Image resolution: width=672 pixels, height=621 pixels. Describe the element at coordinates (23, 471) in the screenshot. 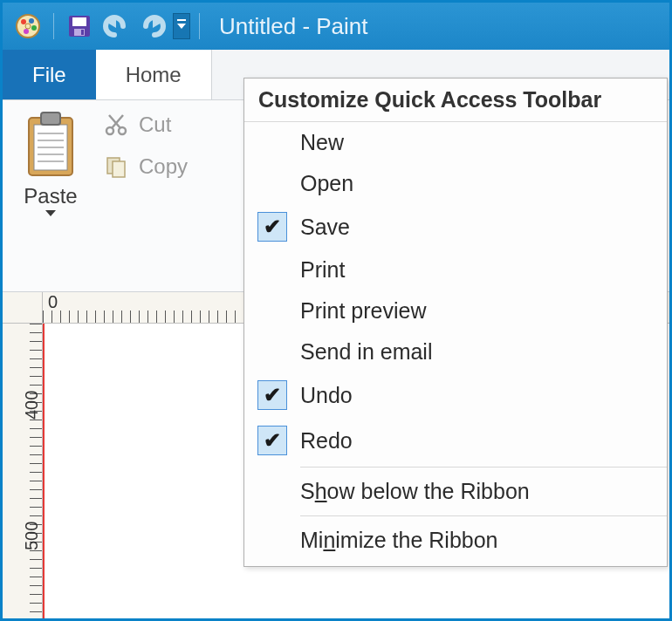

I see `vertical-ruler: 400 500` at that location.